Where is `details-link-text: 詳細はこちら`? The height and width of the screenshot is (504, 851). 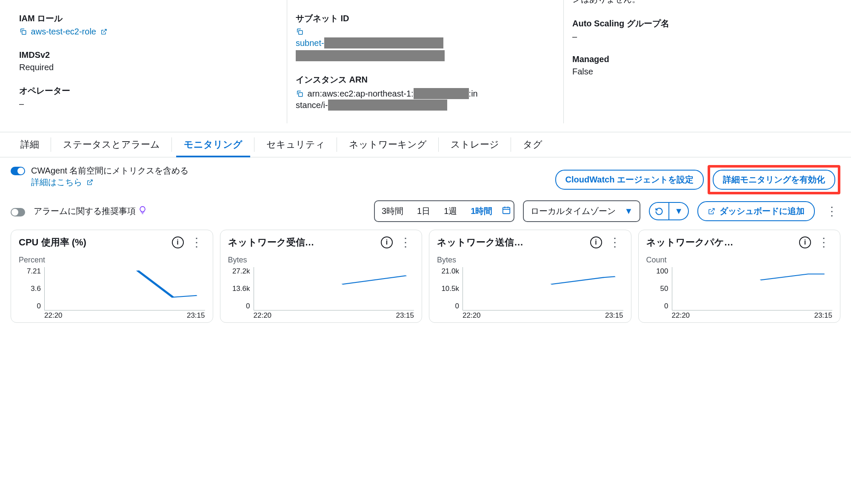
details-link-text: 詳細はこちら is located at coordinates (57, 182).